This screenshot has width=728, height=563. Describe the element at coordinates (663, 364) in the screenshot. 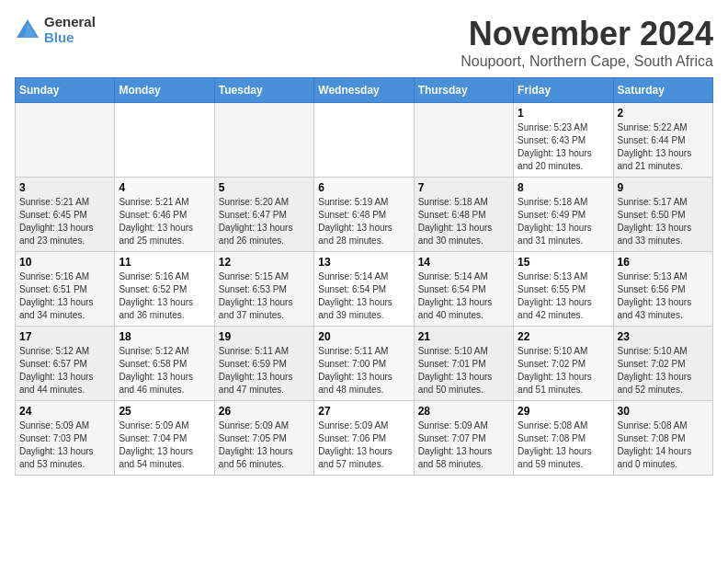

I see `calendar-day-cell: 23Sunrise: 5:10 AM Sunset: 7:02 PM Dayli…` at that location.